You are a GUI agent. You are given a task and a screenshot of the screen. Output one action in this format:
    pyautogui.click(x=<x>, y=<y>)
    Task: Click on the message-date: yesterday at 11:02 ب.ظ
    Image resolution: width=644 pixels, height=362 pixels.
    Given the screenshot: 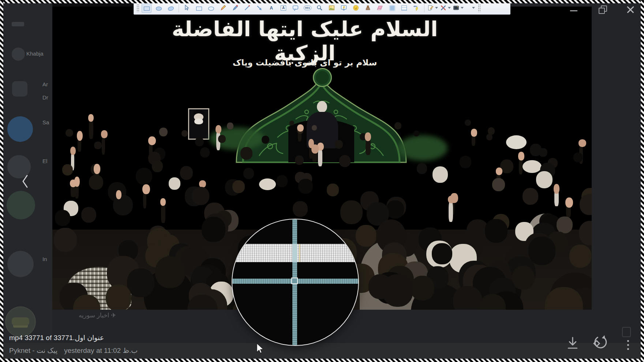 What is the action you would take?
    pyautogui.click(x=101, y=350)
    